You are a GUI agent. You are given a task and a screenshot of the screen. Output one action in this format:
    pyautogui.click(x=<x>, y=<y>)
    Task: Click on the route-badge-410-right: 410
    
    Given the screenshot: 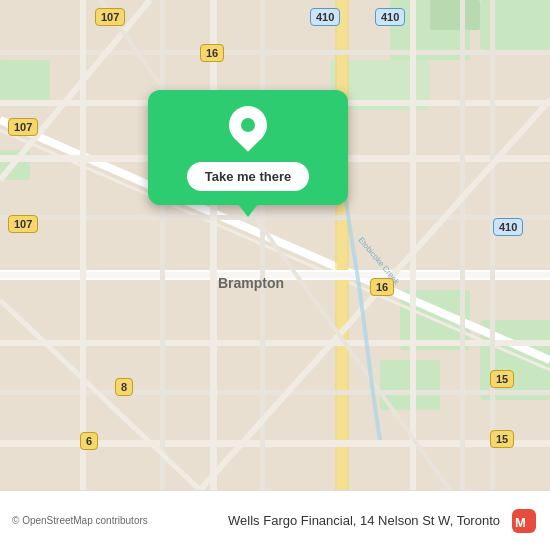 What is the action you would take?
    pyautogui.click(x=508, y=227)
    